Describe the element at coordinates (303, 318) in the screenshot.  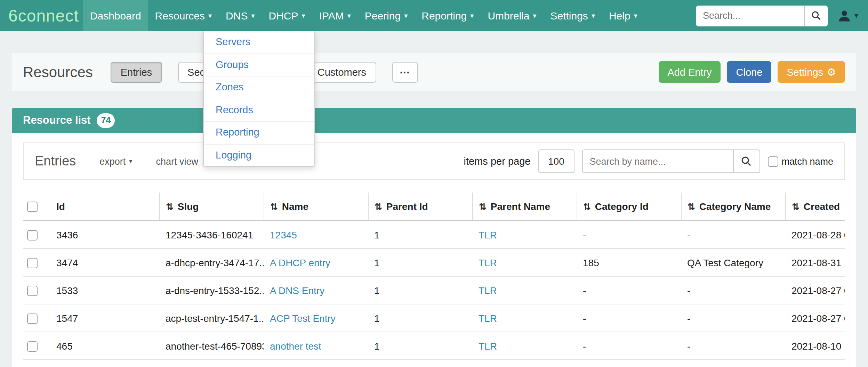
I see `entry-name-link: ACP Test Entry` at that location.